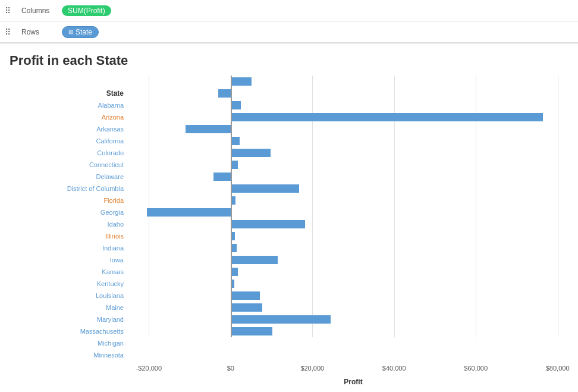 The image size is (578, 392). What do you see at coordinates (353, 377) in the screenshot?
I see `x-axis-area: -$20,000$0$20,000$40,000$60,000$80,000 P…` at bounding box center [353, 377].